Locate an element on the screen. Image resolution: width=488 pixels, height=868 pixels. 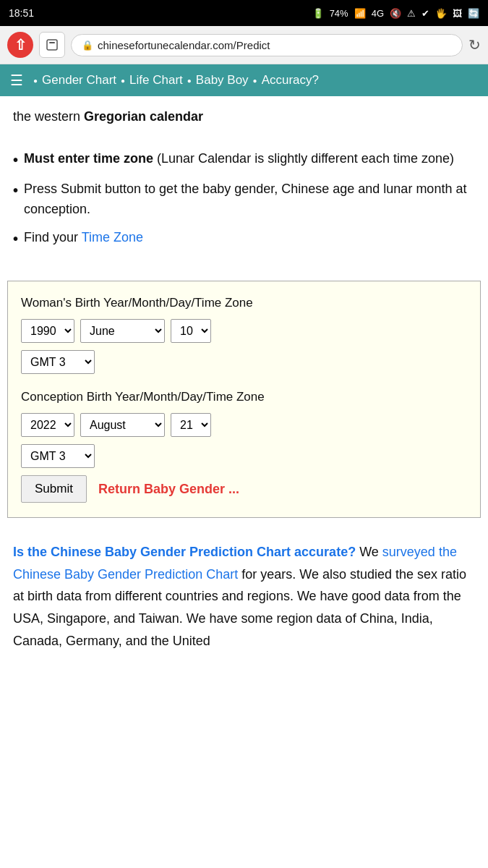
time: 18:51 is located at coordinates (22, 13).